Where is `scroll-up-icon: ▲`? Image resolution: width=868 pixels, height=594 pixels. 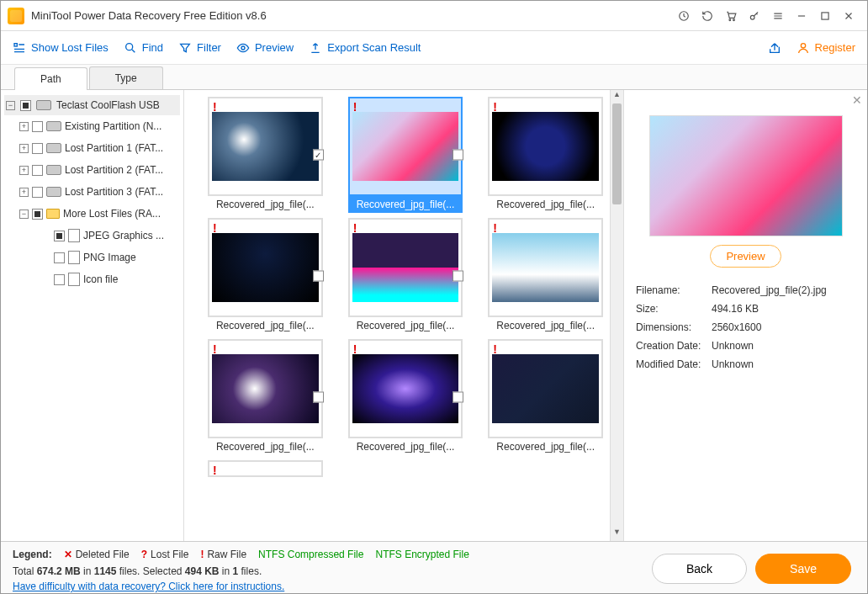
scroll-up-icon: ▲ is located at coordinates (617, 97).